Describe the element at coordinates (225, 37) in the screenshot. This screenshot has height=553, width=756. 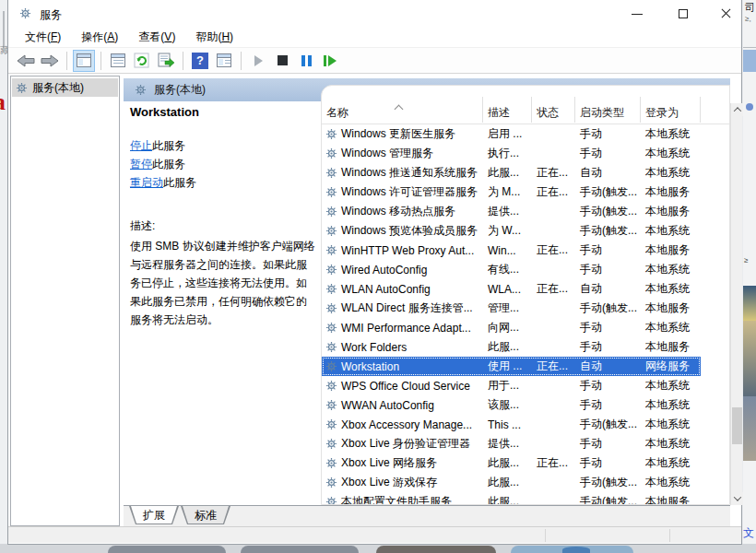
I see `menu-mnemonic: H` at that location.